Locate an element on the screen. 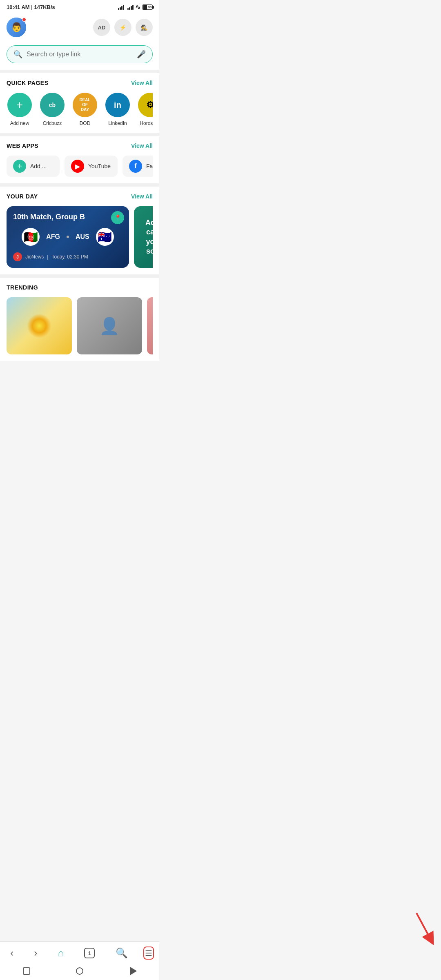  trending-section: TRENDING 👤 👰 is located at coordinates (80, 319).